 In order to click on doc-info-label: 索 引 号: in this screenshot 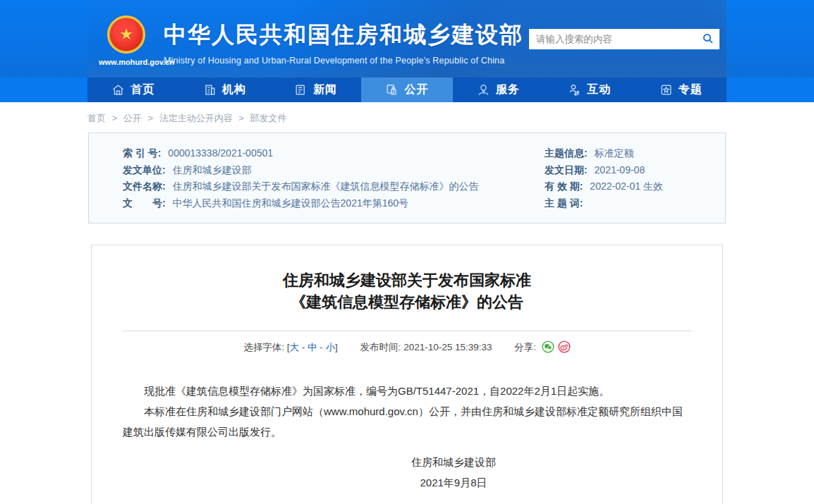, I will do `click(142, 153)`.